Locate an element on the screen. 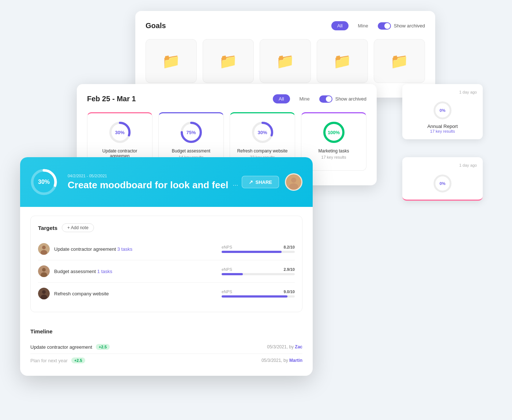 Image resolution: width=512 pixels, height=420 pixels. goals-filter-mine: Mine is located at coordinates (363, 26).